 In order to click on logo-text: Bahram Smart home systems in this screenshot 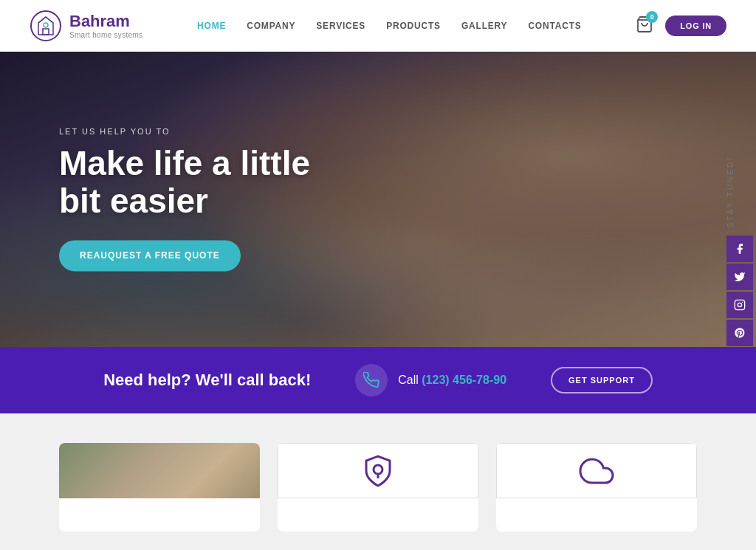, I will do `click(106, 25)`.